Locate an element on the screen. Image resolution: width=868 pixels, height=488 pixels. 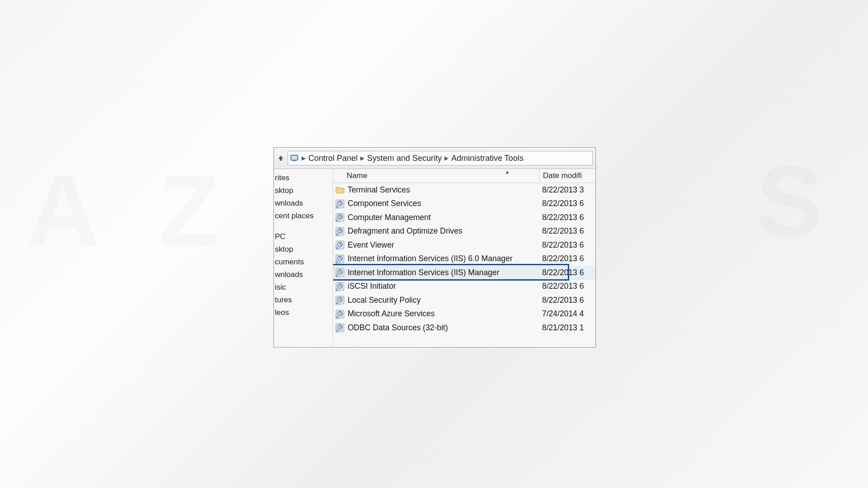
file-date: 8/21/2013 1 is located at coordinates (569, 328).